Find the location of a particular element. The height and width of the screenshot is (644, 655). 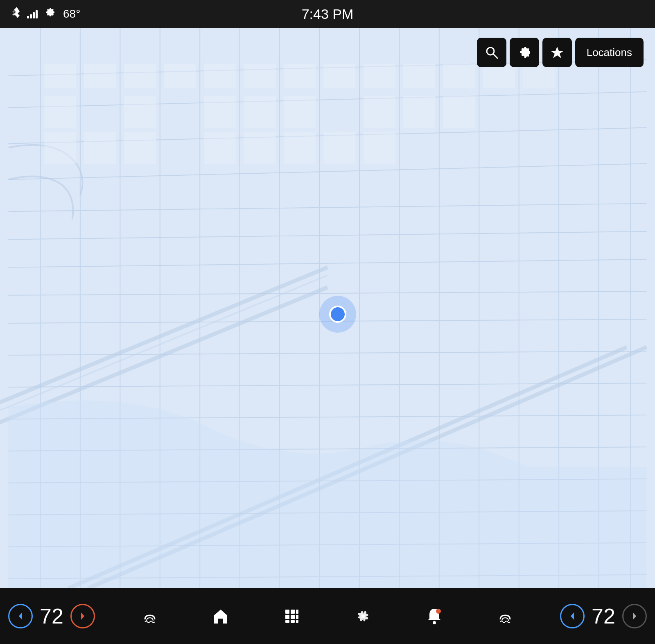

right-temp-decrease is located at coordinates (572, 616).